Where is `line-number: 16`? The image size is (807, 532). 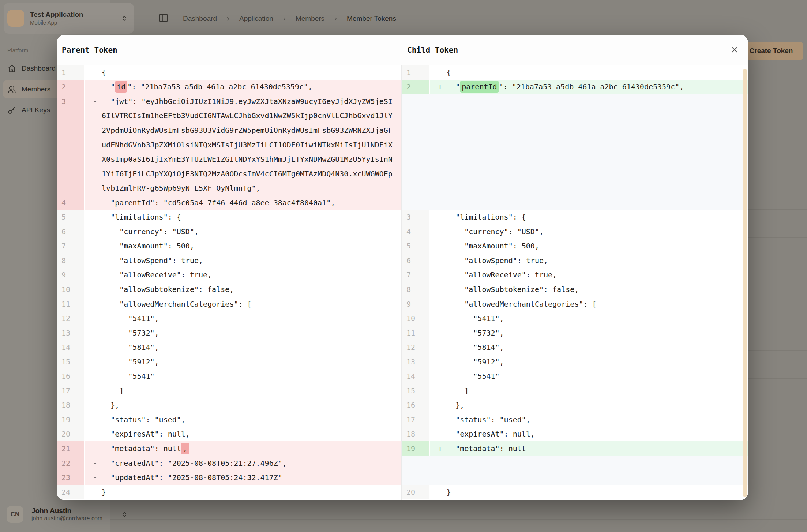
line-number: 16 is located at coordinates (71, 376).